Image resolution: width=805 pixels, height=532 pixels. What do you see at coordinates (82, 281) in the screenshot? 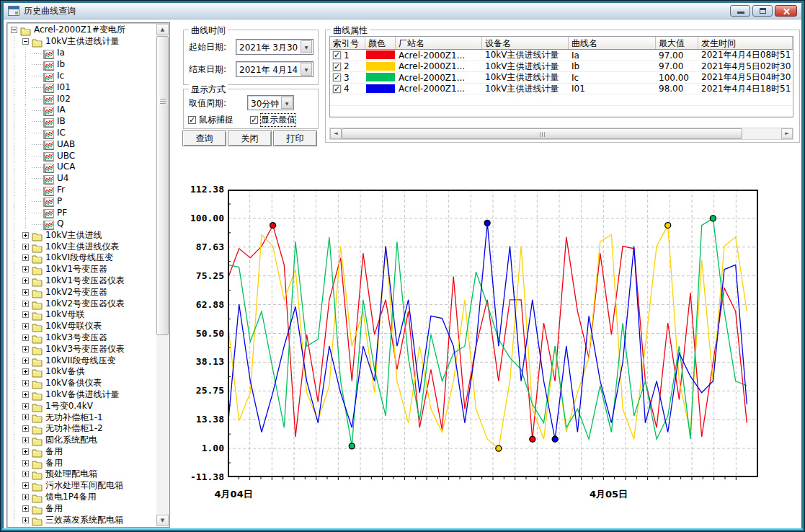
I see `tree-item: 10kV1号变压器仪表` at bounding box center [82, 281].